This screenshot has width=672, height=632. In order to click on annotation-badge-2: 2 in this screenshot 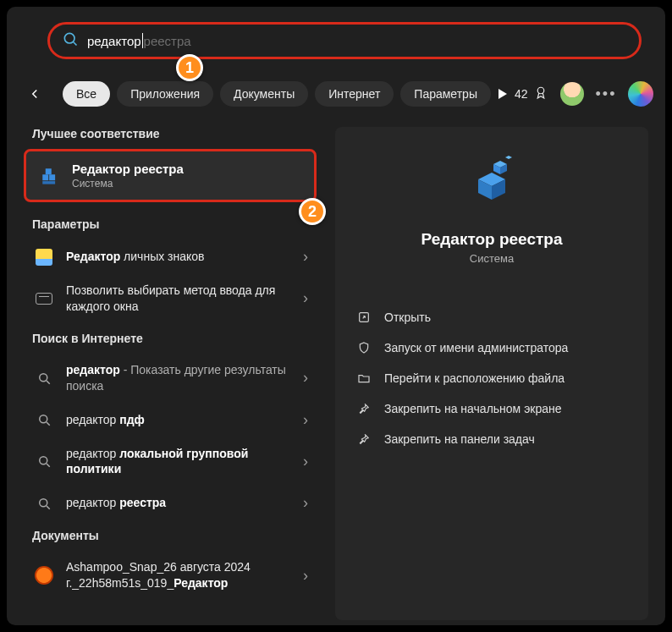, I will do `click(310, 212)`.